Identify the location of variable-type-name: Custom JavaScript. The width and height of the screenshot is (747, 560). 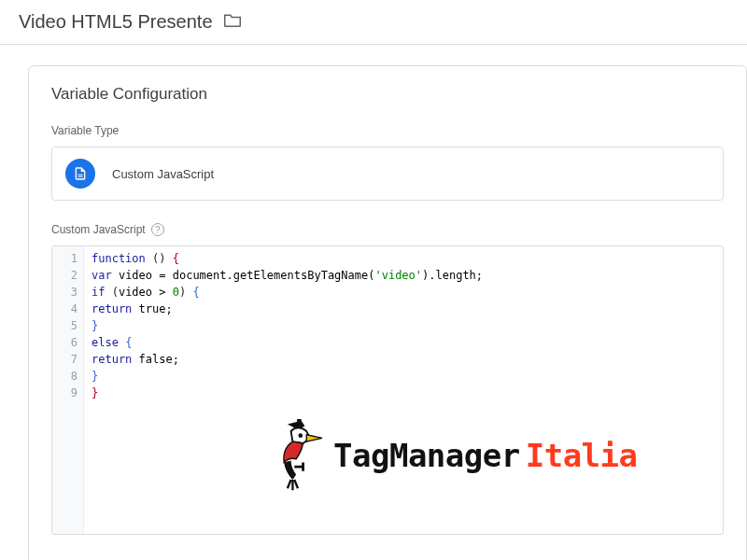
(162, 174).